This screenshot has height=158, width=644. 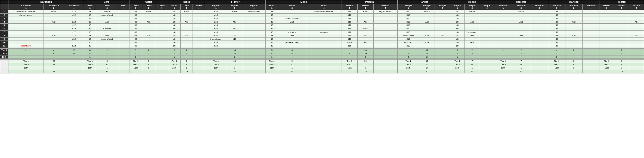 I want to click on tier-cell-0-0: 2, so click(x=26, y=50).